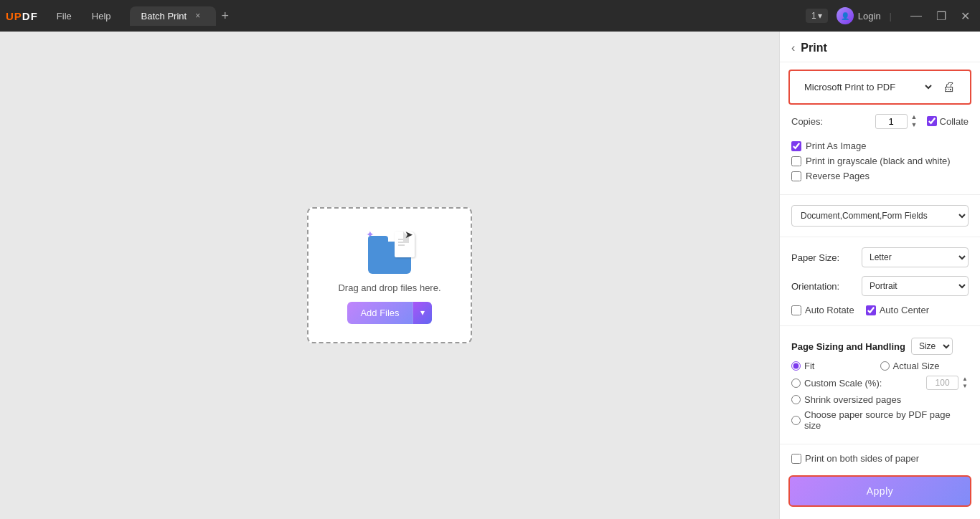  Describe the element at coordinates (932, 346) in the screenshot. I see `page-sizing-select: Size` at that location.